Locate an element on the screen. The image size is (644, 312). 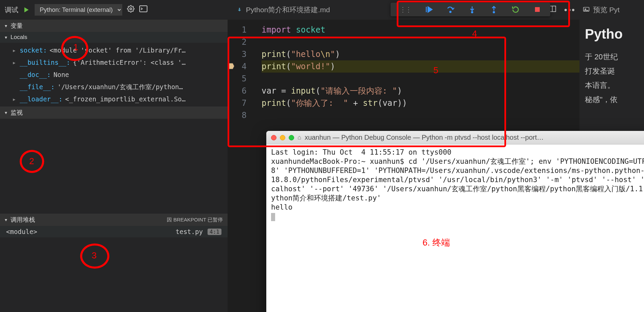
restart-button is located at coordinates (516, 9).